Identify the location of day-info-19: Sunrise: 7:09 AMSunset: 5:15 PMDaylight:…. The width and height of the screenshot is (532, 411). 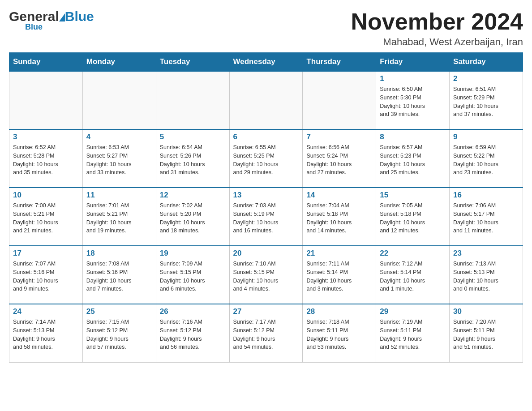
(193, 277).